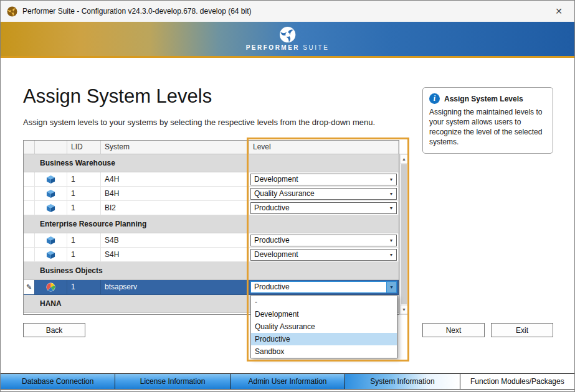  I want to click on system-cell: B4H, so click(175, 194).